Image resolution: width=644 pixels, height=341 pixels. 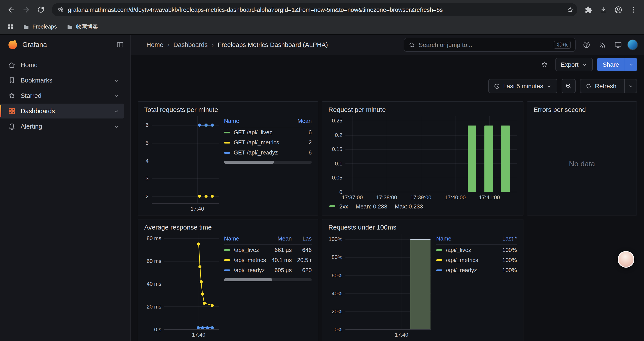 I want to click on legend-value: 6, so click(x=300, y=153).